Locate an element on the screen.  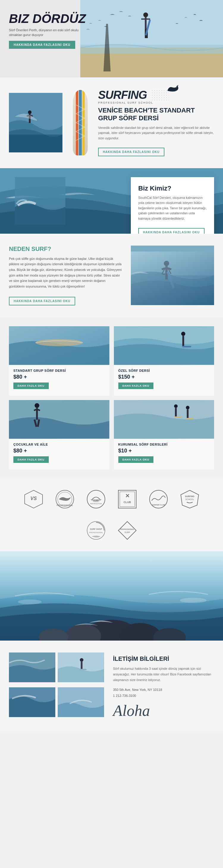
hero-cta-button: HAKKINDA DAHA FAZLASINI OKU is located at coordinates (42, 45).